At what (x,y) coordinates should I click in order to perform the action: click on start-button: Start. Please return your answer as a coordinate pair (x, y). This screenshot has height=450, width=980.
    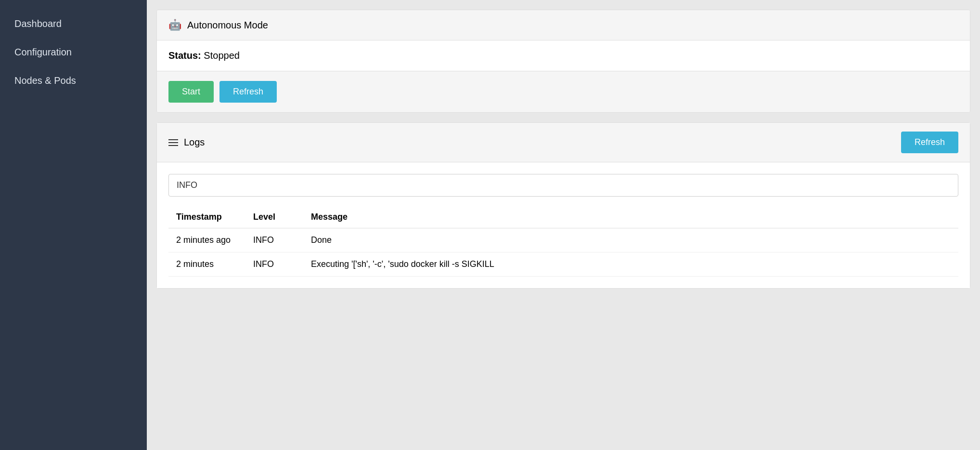
    Looking at the image, I should click on (191, 92).